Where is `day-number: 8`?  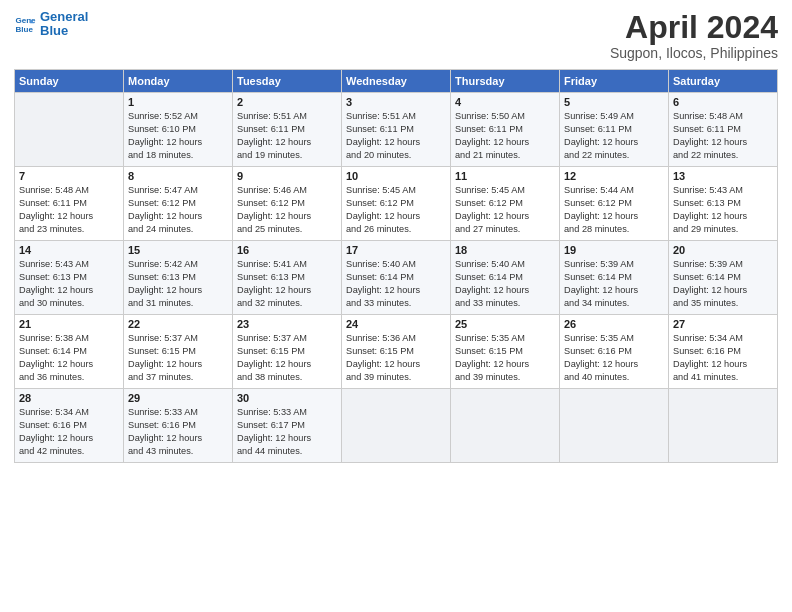
day-number: 8 is located at coordinates (178, 176).